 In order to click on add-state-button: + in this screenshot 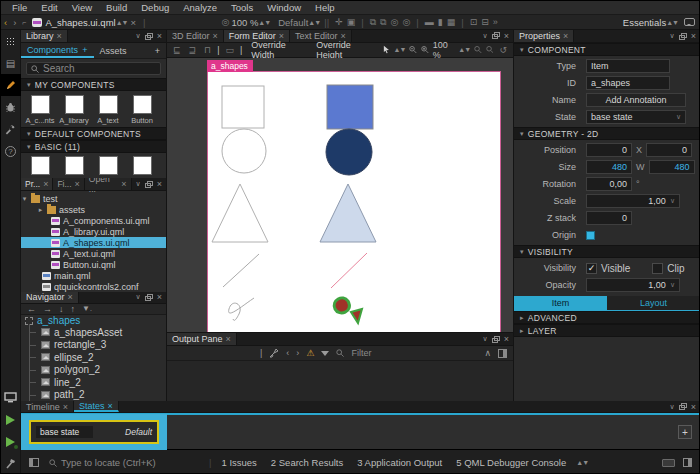, I will do `click(685, 432)`.